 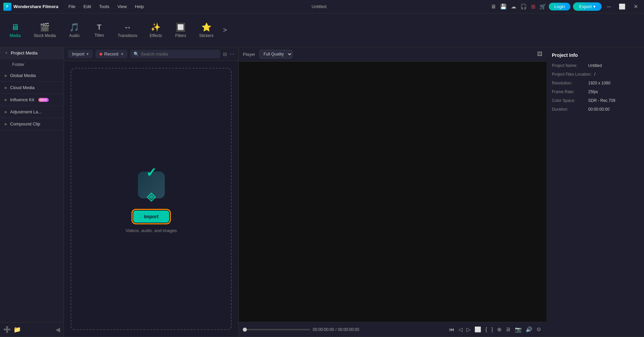 What do you see at coordinates (379, 330) in the screenshot?
I see `time-display: 00:00:00:00 / 00:00:00:00` at bounding box center [379, 330].